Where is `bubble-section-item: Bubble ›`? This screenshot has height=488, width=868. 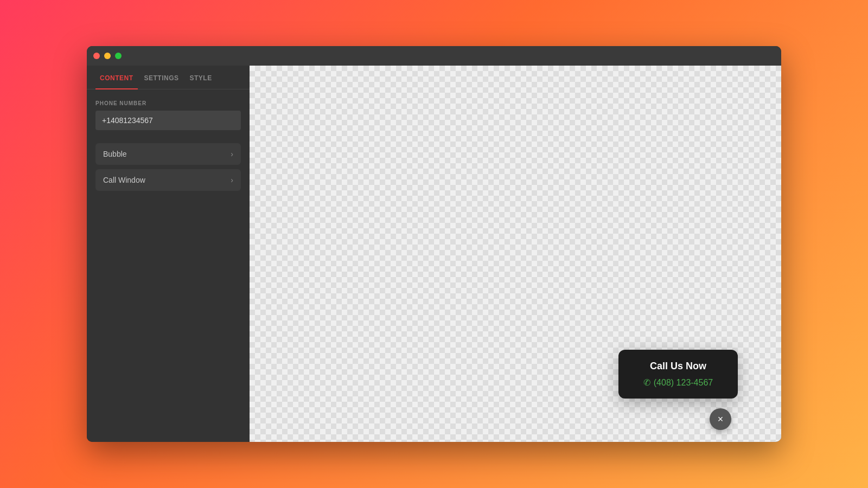 bubble-section-item: Bubble › is located at coordinates (168, 154).